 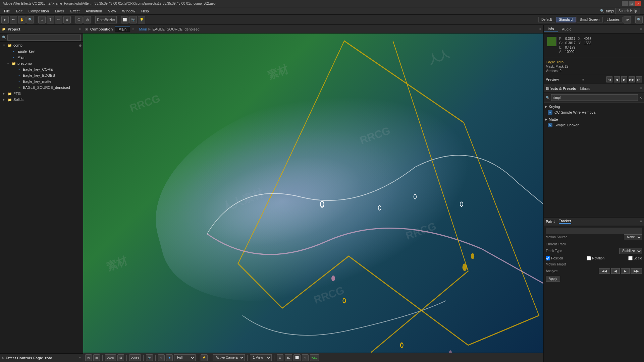 I want to click on ep-matte-header: ▶ Matte, so click(x=594, y=119).